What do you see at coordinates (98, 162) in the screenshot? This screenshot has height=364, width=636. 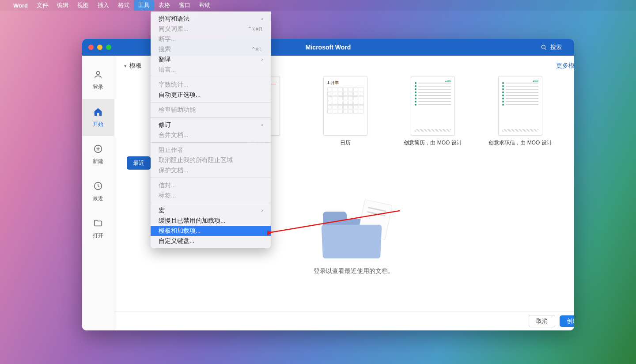 I see `sidebar-item-label: 新建` at bounding box center [98, 162].